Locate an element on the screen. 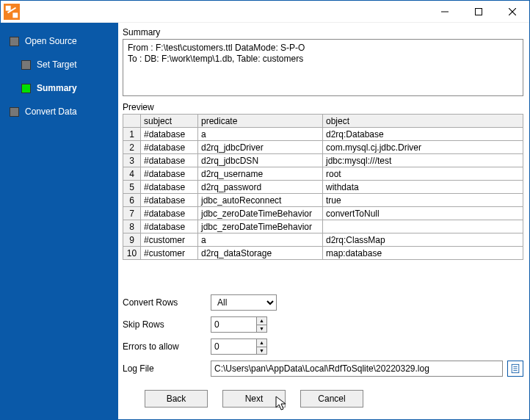 The height and width of the screenshot is (420, 530). step-label: Open Source is located at coordinates (51, 41).